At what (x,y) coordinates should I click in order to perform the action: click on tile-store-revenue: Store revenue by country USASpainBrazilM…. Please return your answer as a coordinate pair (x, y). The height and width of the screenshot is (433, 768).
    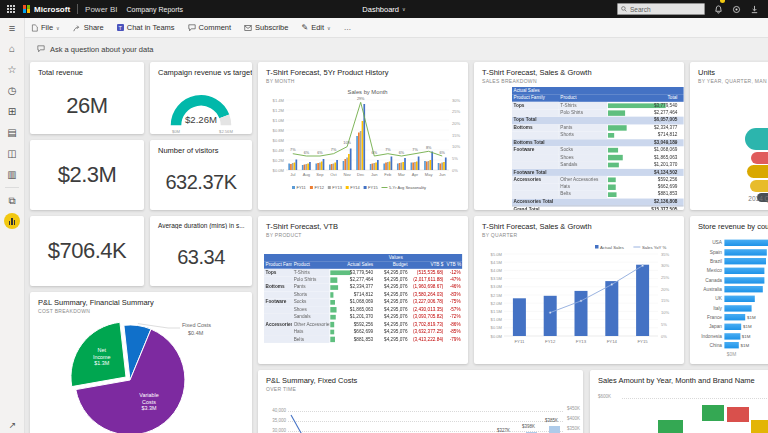
    Looking at the image, I should click on (729, 290).